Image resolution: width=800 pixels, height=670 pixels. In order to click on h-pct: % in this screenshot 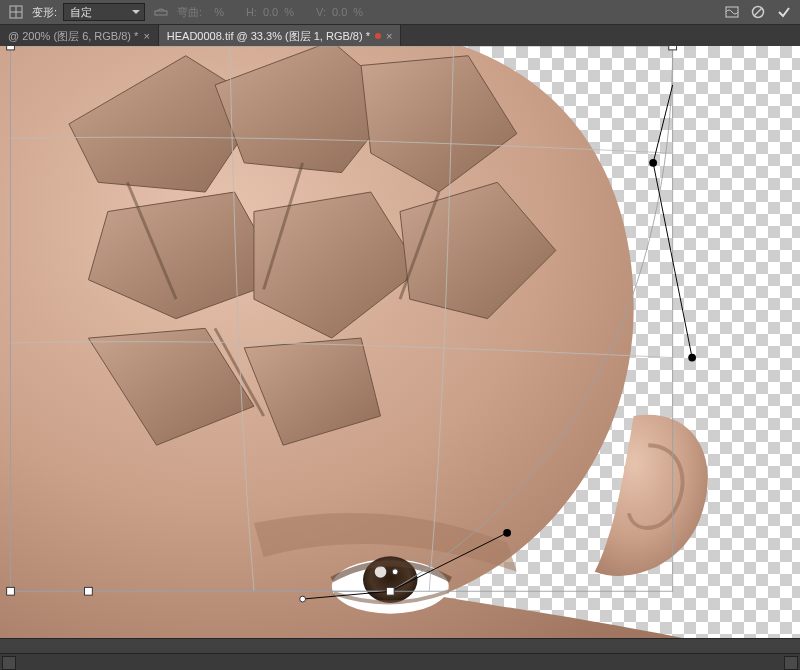, I will do `click(289, 12)`.